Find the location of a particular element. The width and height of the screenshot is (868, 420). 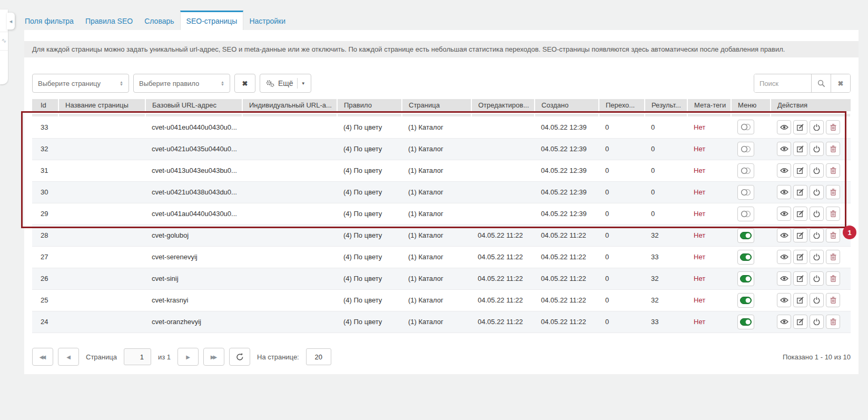

last-page-button: ▶▶ is located at coordinates (214, 357).